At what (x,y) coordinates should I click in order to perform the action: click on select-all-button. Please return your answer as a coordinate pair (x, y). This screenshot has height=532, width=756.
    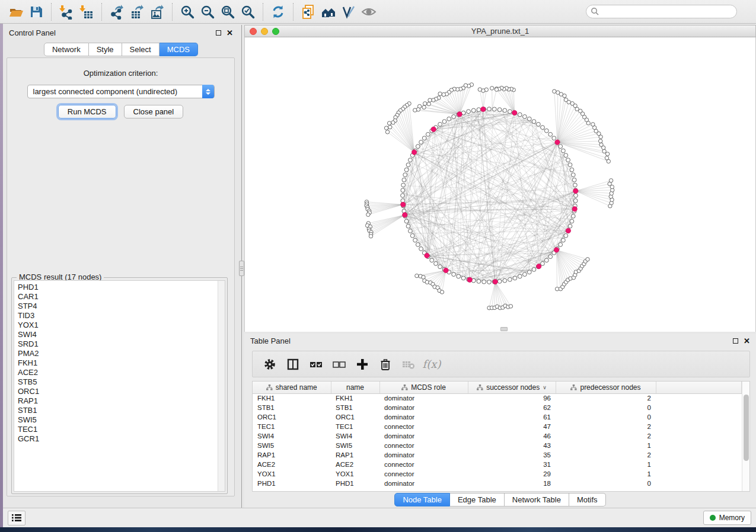
    Looking at the image, I should click on (316, 364).